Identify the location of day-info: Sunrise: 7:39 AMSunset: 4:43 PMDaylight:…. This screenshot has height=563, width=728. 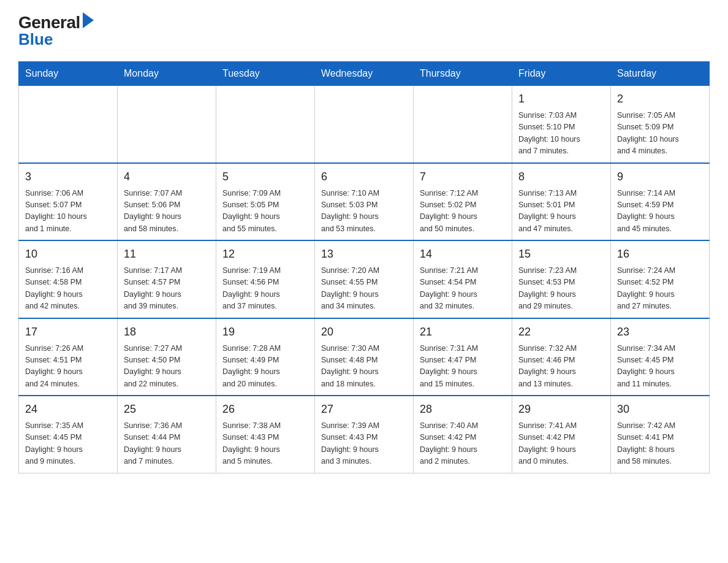
(364, 444).